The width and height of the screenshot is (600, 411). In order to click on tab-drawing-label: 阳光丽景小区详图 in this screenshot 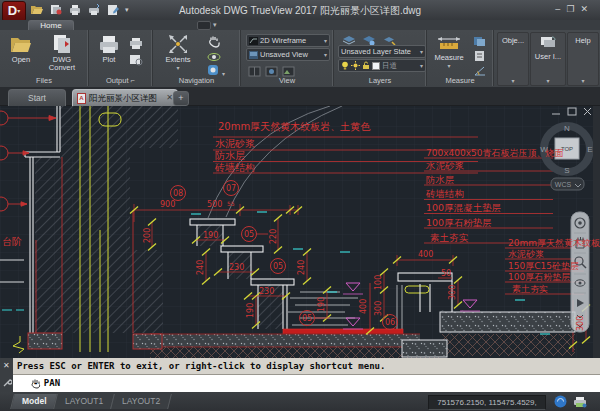, I will do `click(123, 98)`.